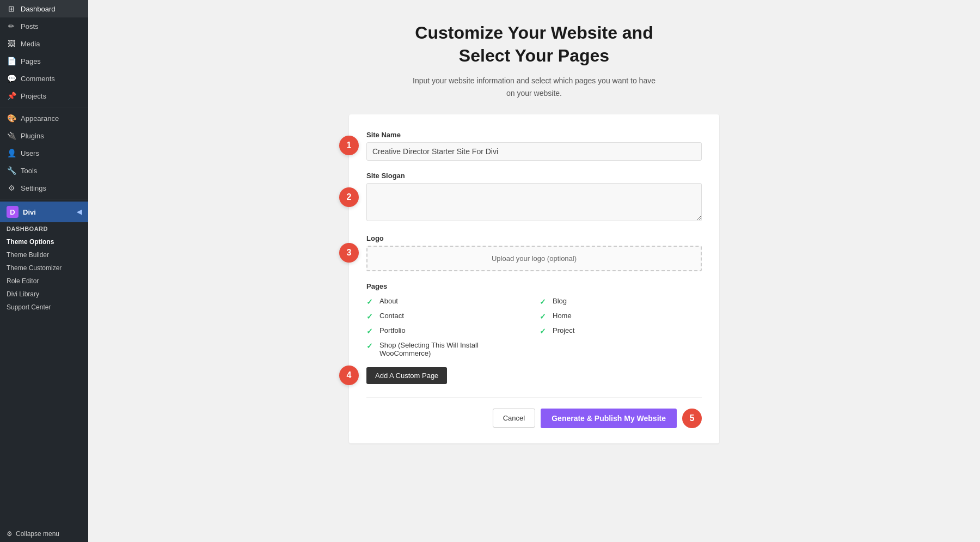 The width and height of the screenshot is (980, 542). What do you see at coordinates (349, 253) in the screenshot?
I see `step3-badge: 3` at bounding box center [349, 253].